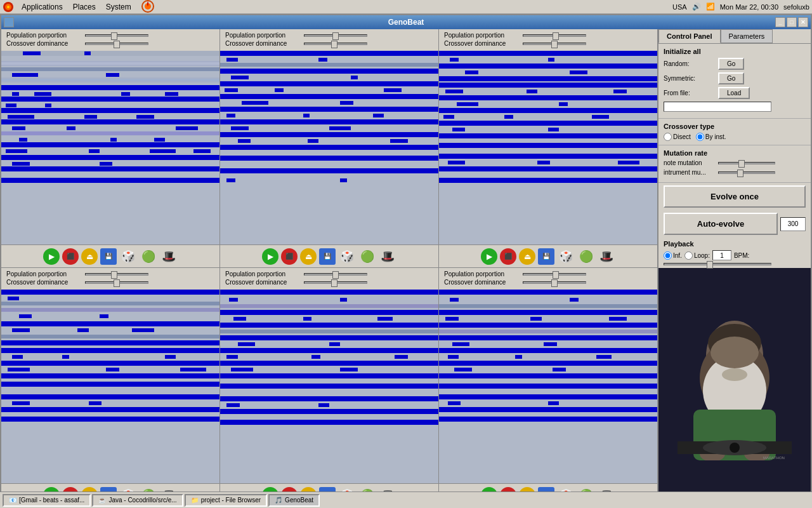  What do you see at coordinates (690, 36) in the screenshot?
I see `tab-control-panel: Control Panel` at bounding box center [690, 36].